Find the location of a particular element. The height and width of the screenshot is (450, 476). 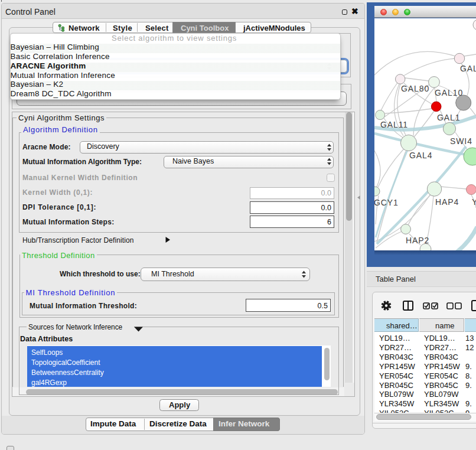

svg-text: YJL is located at coordinates (474, 202).